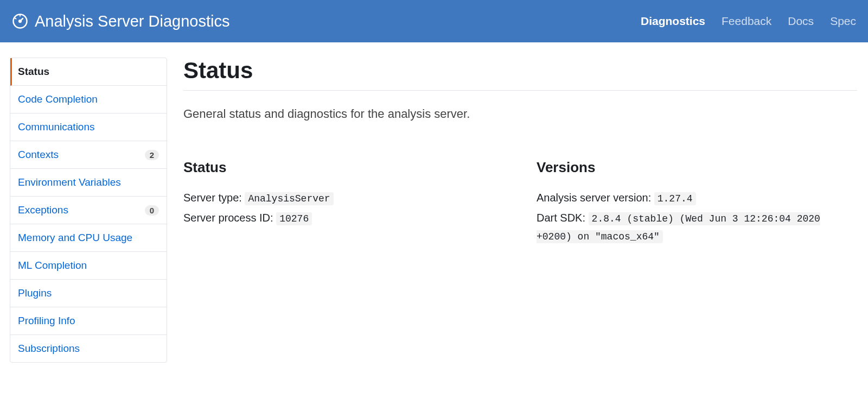 The image size is (868, 398). What do you see at coordinates (88, 293) in the screenshot?
I see `sidebar-item-plugins: Plugins` at bounding box center [88, 293].